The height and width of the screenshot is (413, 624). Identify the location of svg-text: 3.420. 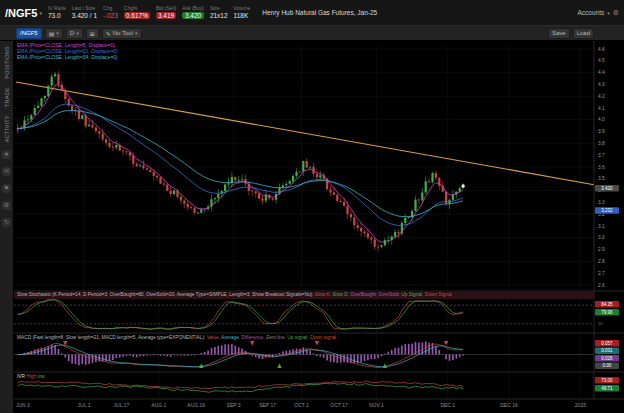
(607, 188).